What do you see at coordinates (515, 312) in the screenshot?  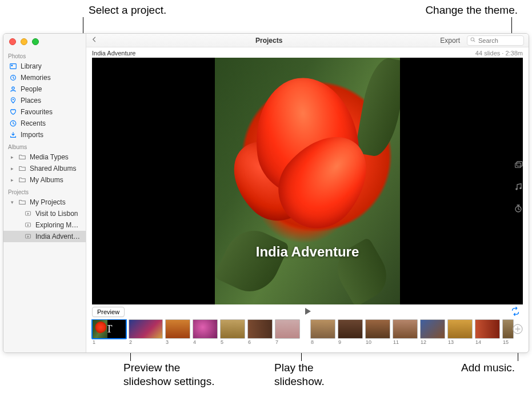 I see `loop-button` at bounding box center [515, 312].